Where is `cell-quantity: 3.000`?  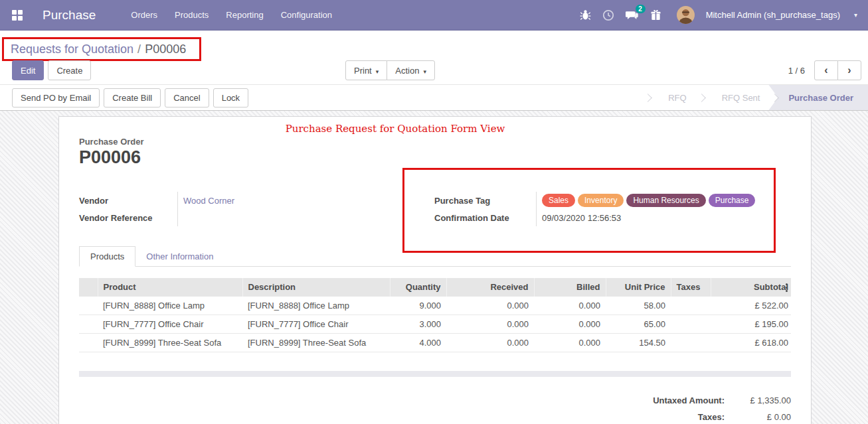
cell-quantity: 3.000 is located at coordinates (418, 324).